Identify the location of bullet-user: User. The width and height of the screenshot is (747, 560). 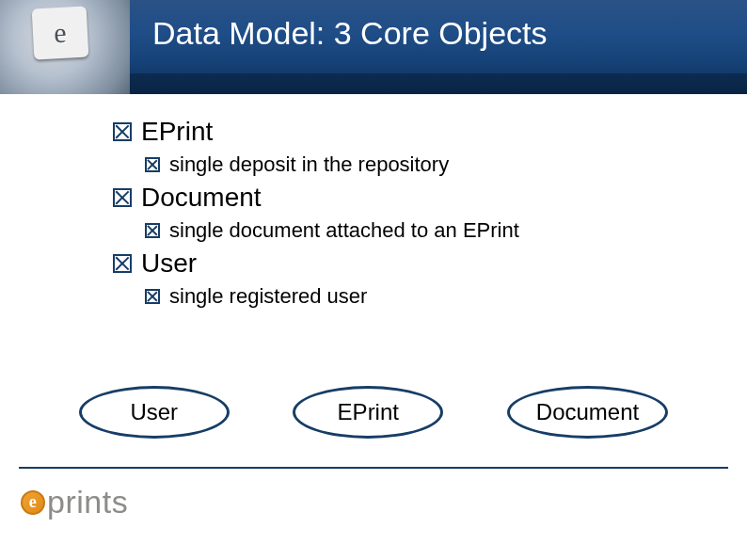
(411, 264).